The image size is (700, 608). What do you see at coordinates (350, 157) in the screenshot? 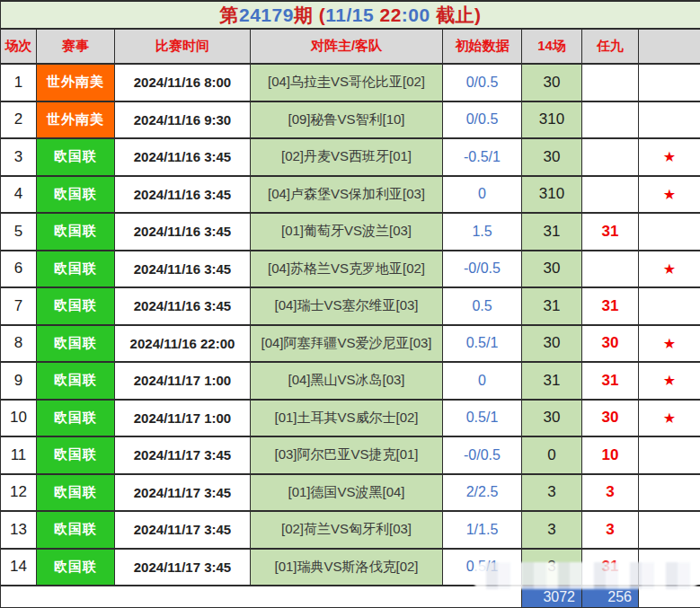
I see `table-row: 3 欧国联 2024/11/16 3:45 [02]丹麦VS西班牙[01] -0…` at bounding box center [350, 157].